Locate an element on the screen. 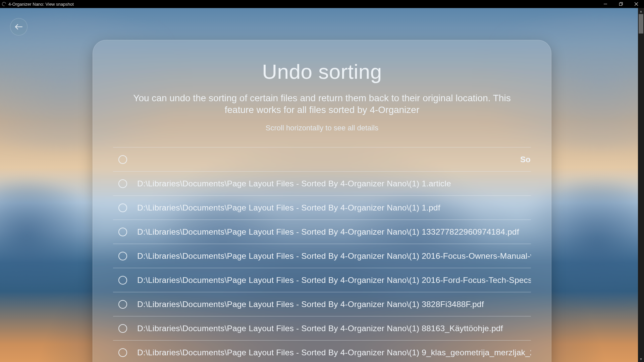  back-button is located at coordinates (19, 27).